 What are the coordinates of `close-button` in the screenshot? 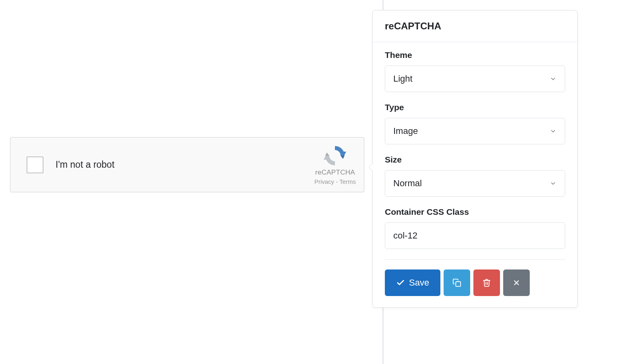 It's located at (516, 283).